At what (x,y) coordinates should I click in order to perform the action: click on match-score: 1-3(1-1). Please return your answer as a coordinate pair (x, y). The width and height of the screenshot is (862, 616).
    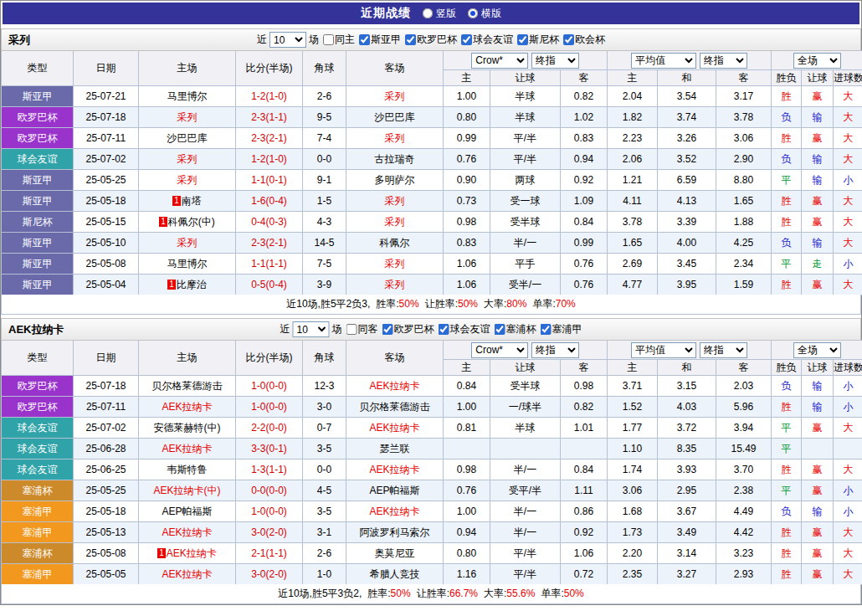
    Looking at the image, I should click on (269, 470).